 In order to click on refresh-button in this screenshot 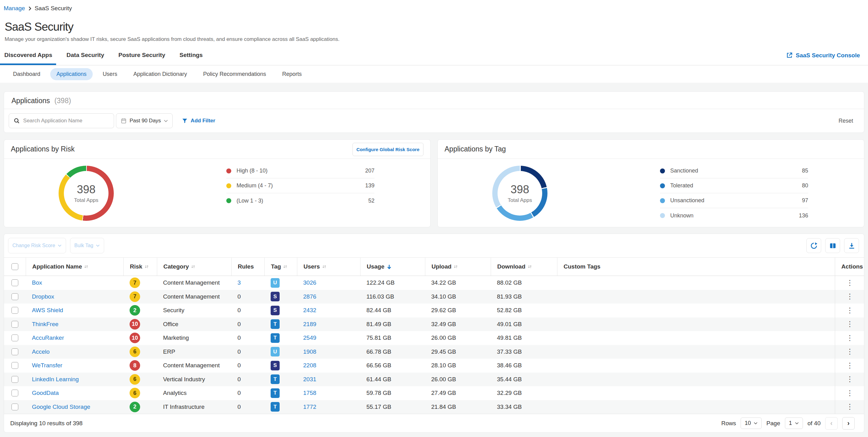, I will do `click(814, 246)`.